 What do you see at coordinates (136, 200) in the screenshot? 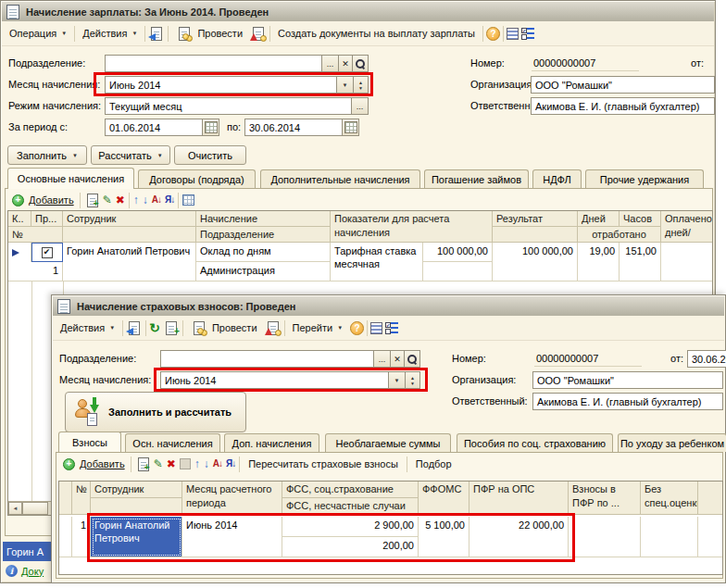
I see `move-up-icon: ↑` at bounding box center [136, 200].